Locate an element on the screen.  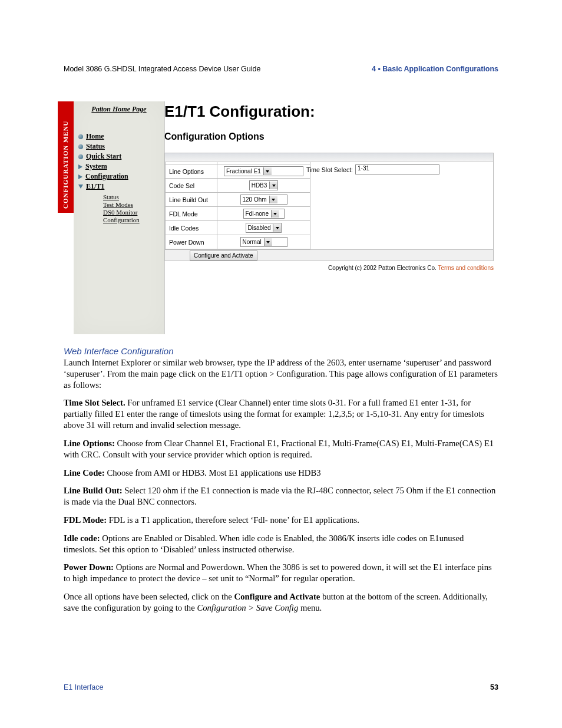
header-left: Model 3086 G.SHDSL Integrated Access Dev… is located at coordinates (162, 69).